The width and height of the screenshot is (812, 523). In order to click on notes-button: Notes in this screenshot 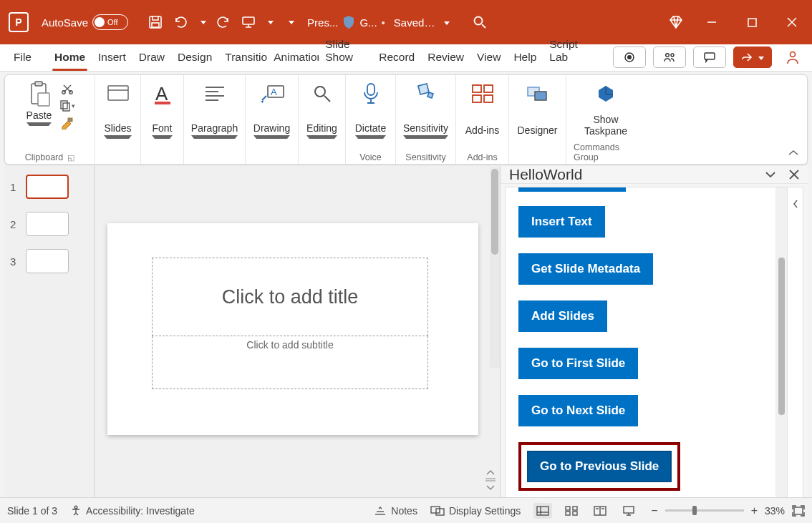, I will do `click(395, 511)`.